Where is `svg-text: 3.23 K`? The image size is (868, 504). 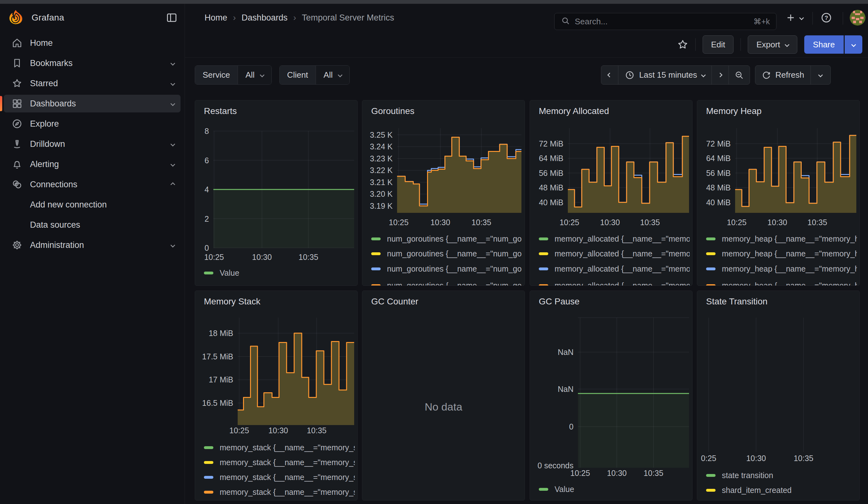
svg-text: 3.23 K is located at coordinates (382, 158).